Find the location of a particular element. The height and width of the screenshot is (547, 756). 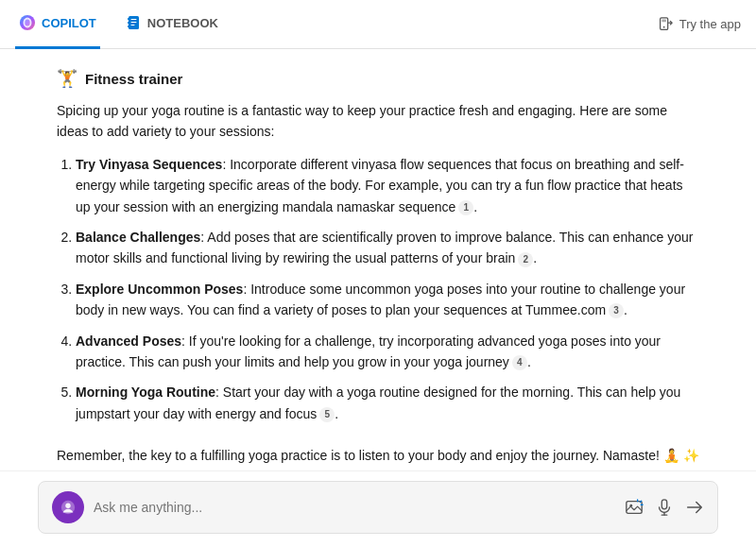

ask-input is located at coordinates (354, 507).